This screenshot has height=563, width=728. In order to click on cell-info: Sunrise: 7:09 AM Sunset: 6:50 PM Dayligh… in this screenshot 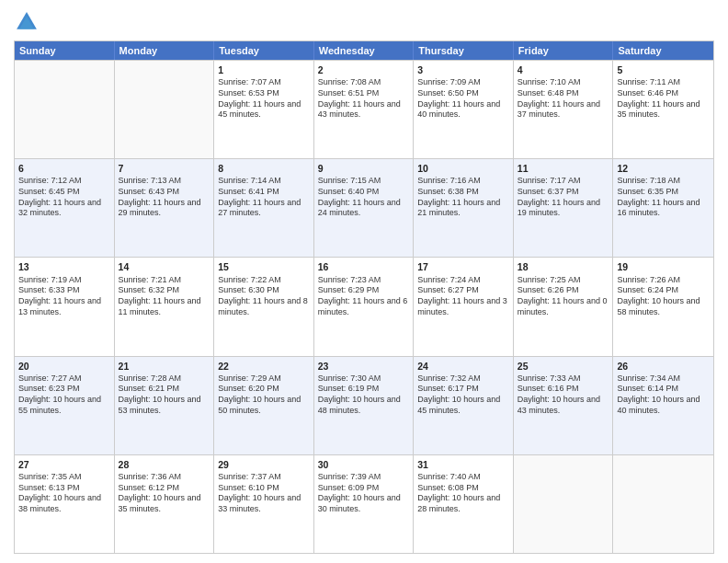, I will do `click(463, 99)`.